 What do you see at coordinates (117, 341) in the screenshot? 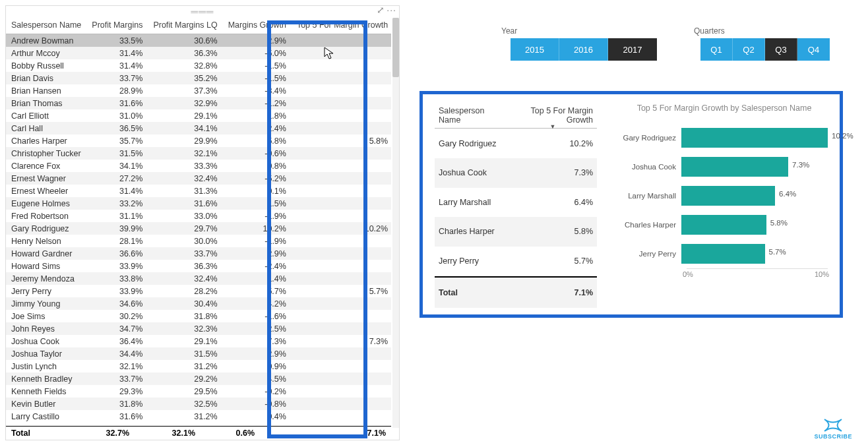
I see `cell-value: 36.4%` at bounding box center [117, 341].